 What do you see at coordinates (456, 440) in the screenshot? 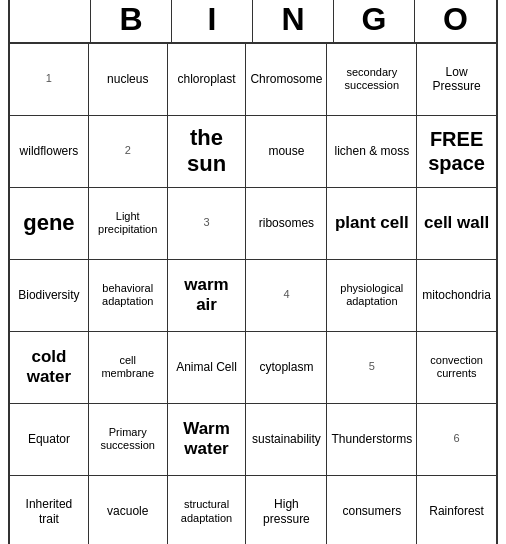
I see `row-label-5: 6` at bounding box center [456, 440].